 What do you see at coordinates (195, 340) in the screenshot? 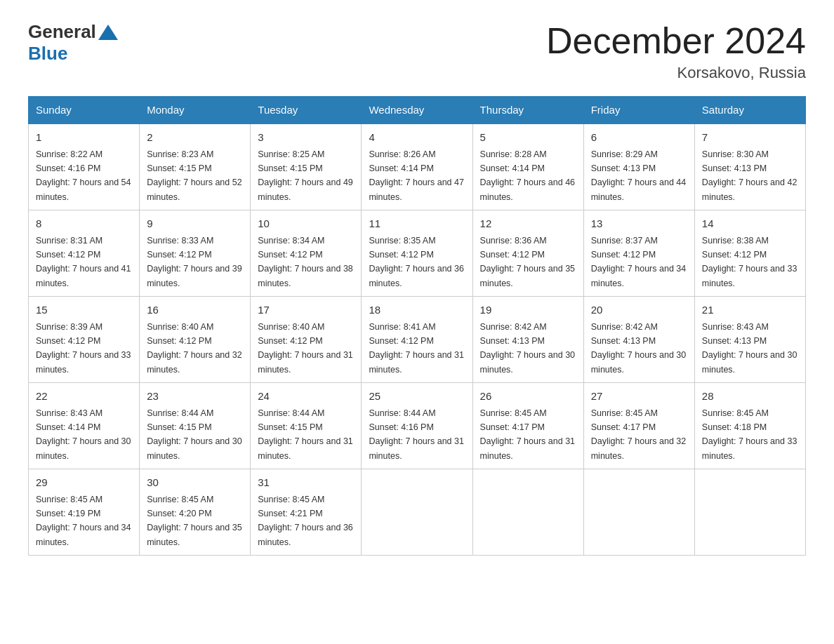
I see `calendar-cell: 16 Sunrise: 8:40 AMSunset: 4:12 PMDaylig…` at bounding box center [195, 340].